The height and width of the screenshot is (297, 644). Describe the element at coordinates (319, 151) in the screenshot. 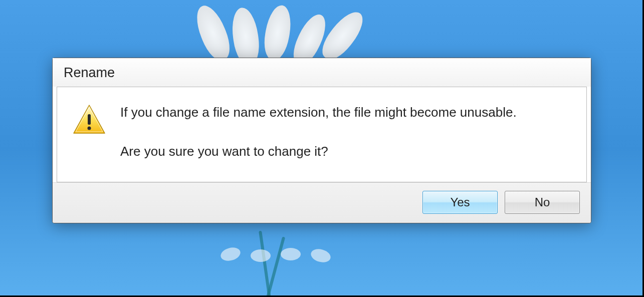

I see `dialog-message-line2: Are you sure you want to change it?` at that location.